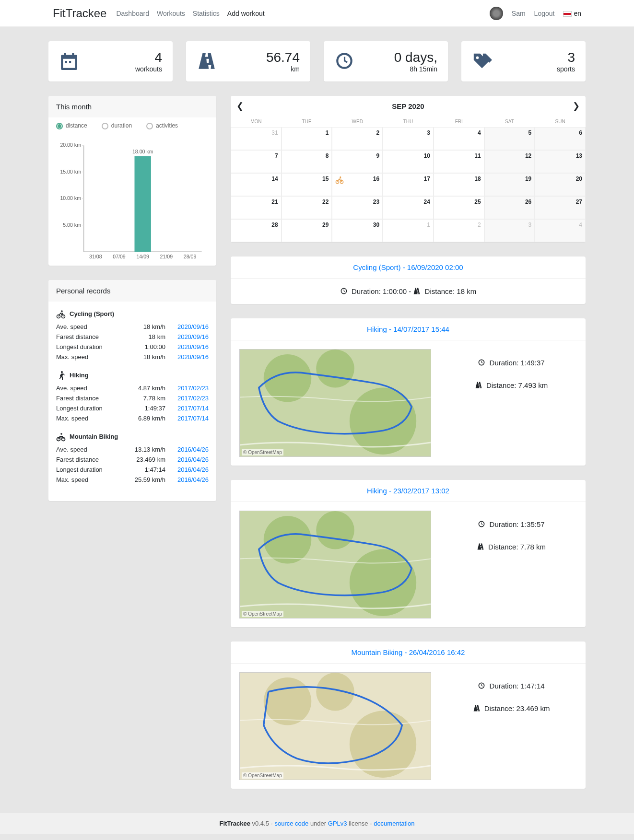 The height and width of the screenshot is (840, 634). What do you see at coordinates (132, 291) in the screenshot?
I see `records-title: Personal records` at bounding box center [132, 291].